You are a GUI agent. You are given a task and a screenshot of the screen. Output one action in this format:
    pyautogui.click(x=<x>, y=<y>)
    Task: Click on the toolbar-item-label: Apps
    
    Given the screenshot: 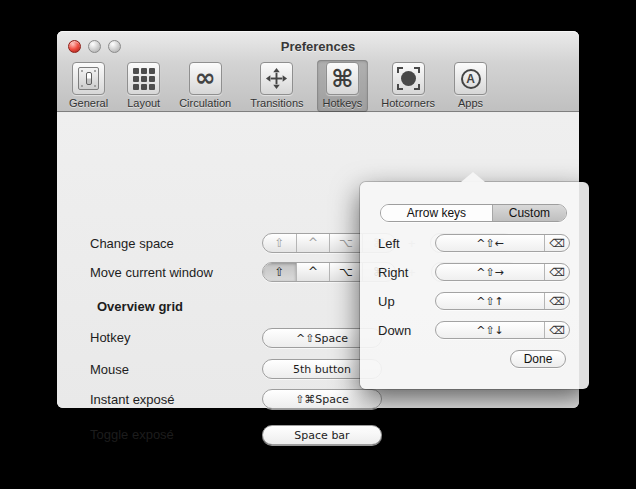 What is the action you would take?
    pyautogui.click(x=470, y=103)
    